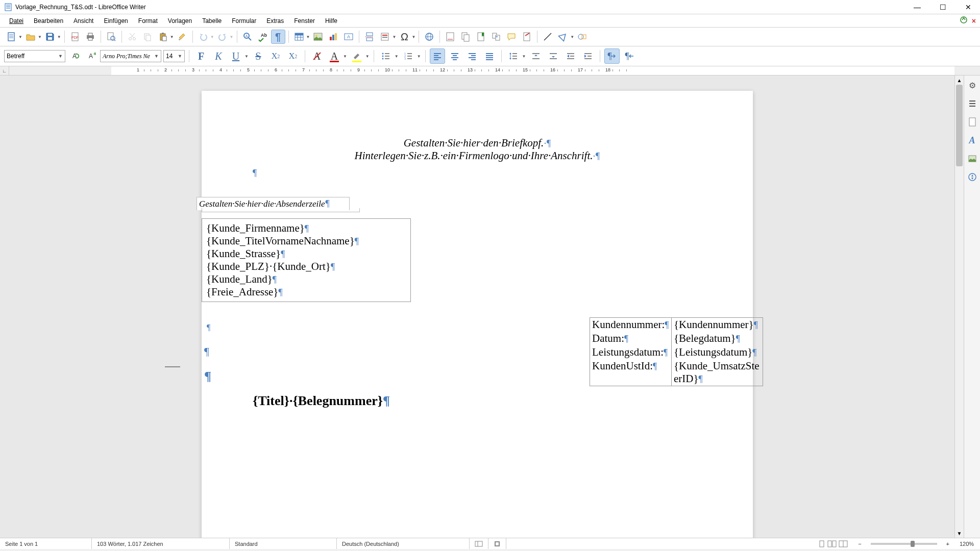 Image resolution: width=980 pixels, height=551 pixels. Describe the element at coordinates (419, 56) in the screenshot. I see `number-dropdown: ▼` at that location.